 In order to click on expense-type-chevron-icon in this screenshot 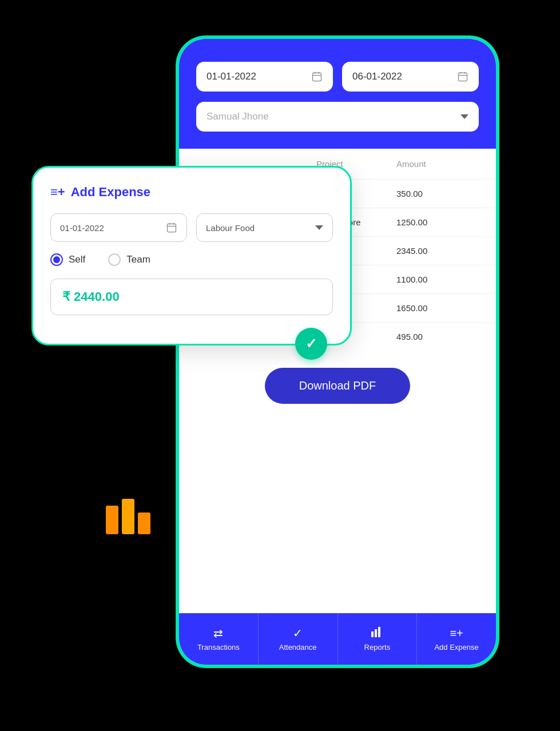, I will do `click(319, 228)`.